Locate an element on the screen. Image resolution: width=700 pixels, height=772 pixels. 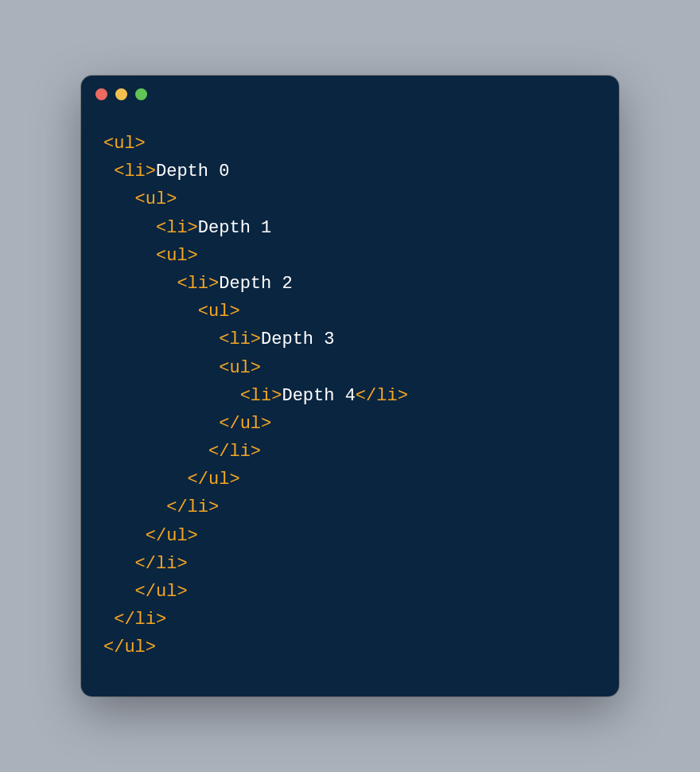
titlebar is located at coordinates (350, 94).